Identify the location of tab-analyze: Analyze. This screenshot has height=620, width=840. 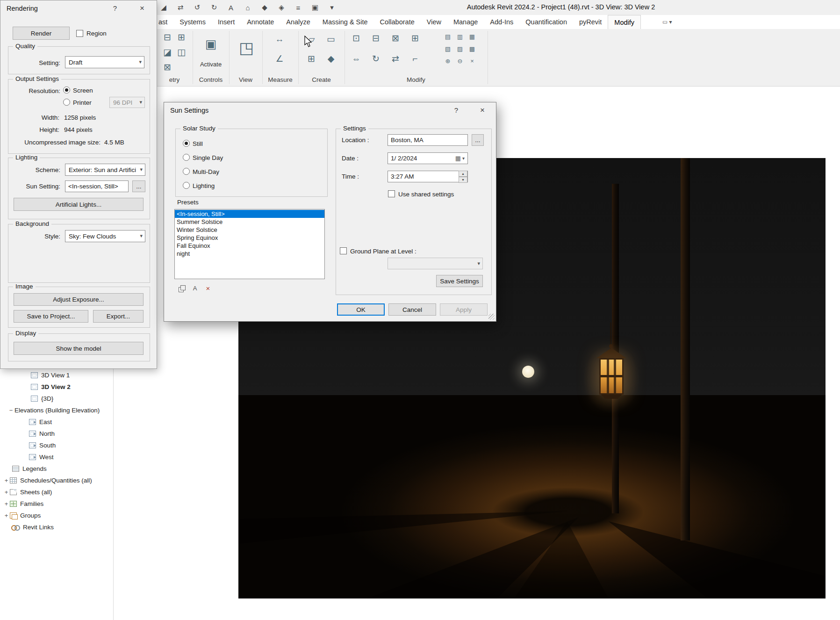
(298, 22).